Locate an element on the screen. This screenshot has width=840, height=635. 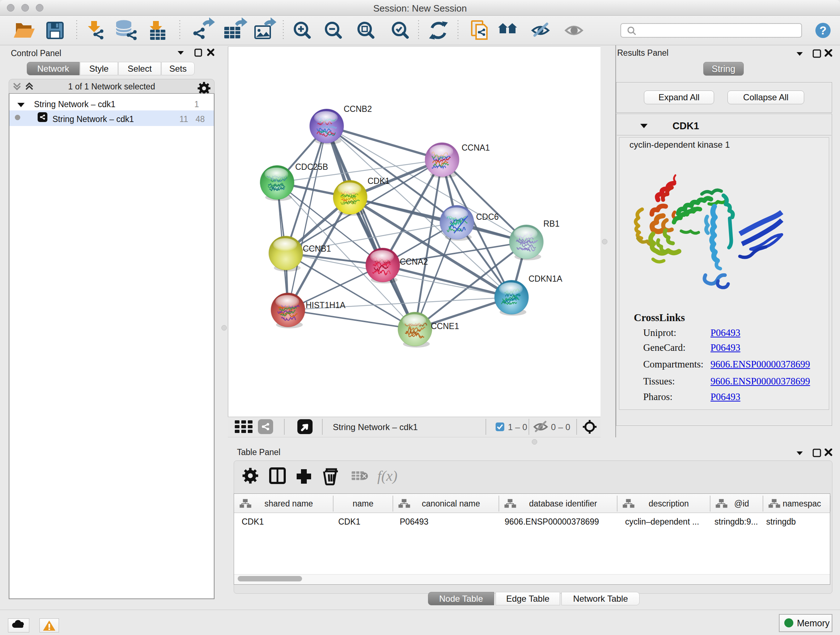
svg-text: canonical name is located at coordinates (451, 504).